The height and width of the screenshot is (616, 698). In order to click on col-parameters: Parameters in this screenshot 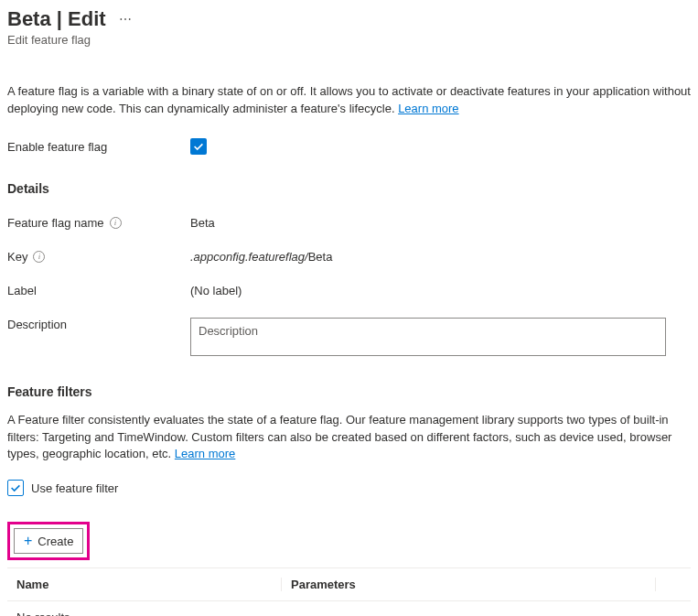, I will do `click(468, 584)`.